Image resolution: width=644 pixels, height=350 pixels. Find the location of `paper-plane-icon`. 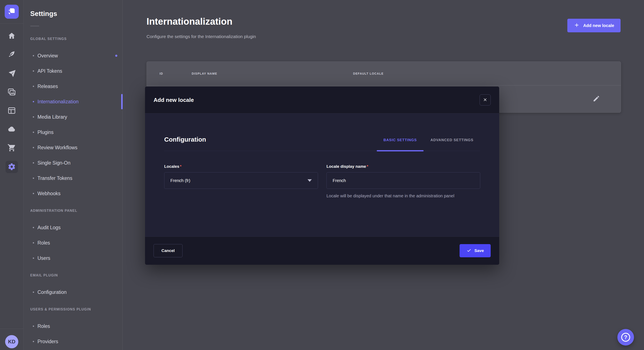

paper-plane-icon is located at coordinates (12, 74).